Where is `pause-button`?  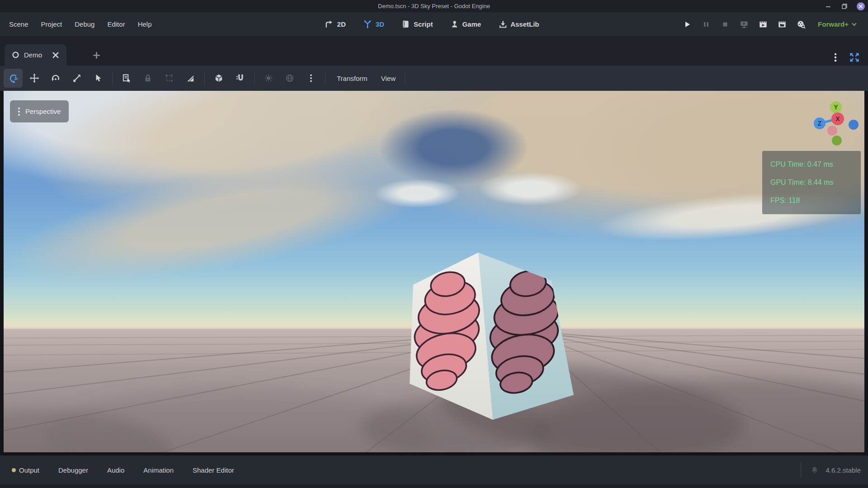
pause-button is located at coordinates (706, 24).